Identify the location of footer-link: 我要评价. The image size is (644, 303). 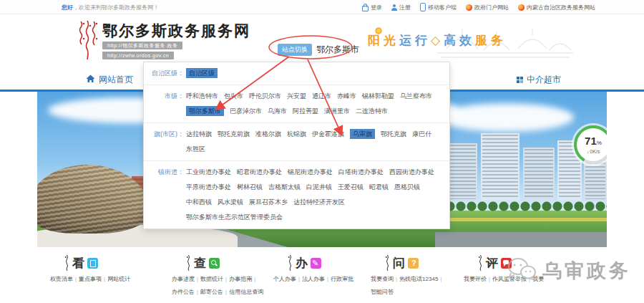
(475, 279).